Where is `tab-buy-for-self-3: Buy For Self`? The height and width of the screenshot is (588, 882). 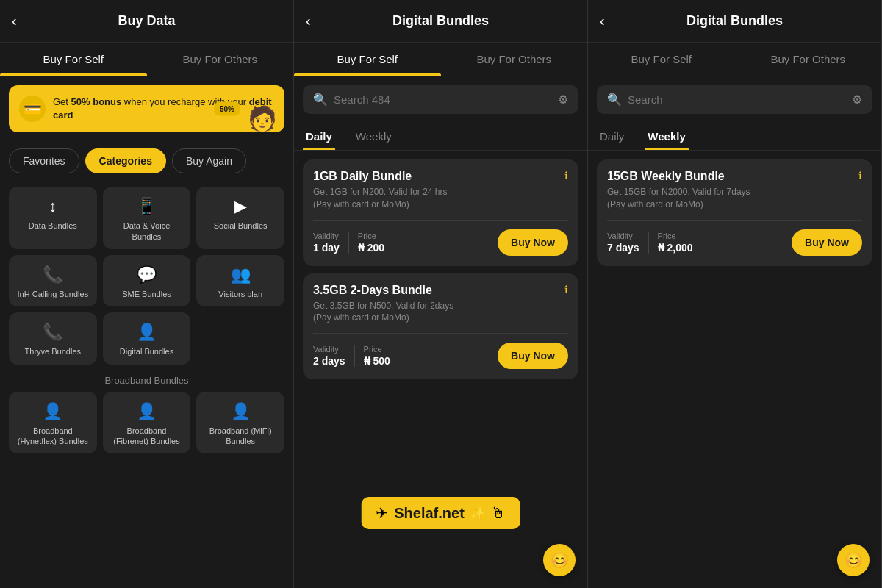
tab-buy-for-self-3: Buy For Self is located at coordinates (662, 59).